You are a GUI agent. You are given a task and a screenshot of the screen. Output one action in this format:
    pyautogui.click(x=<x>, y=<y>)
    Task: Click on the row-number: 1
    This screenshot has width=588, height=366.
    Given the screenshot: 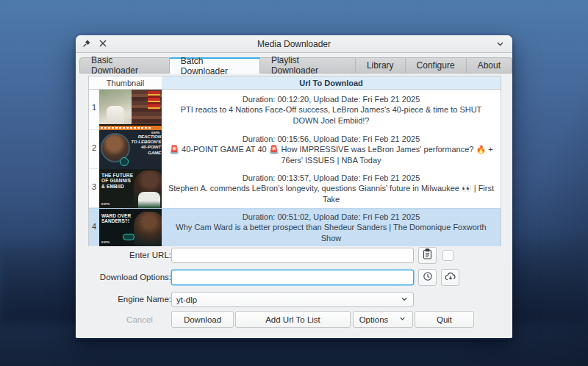 What is the action you would take?
    pyautogui.click(x=94, y=110)
    